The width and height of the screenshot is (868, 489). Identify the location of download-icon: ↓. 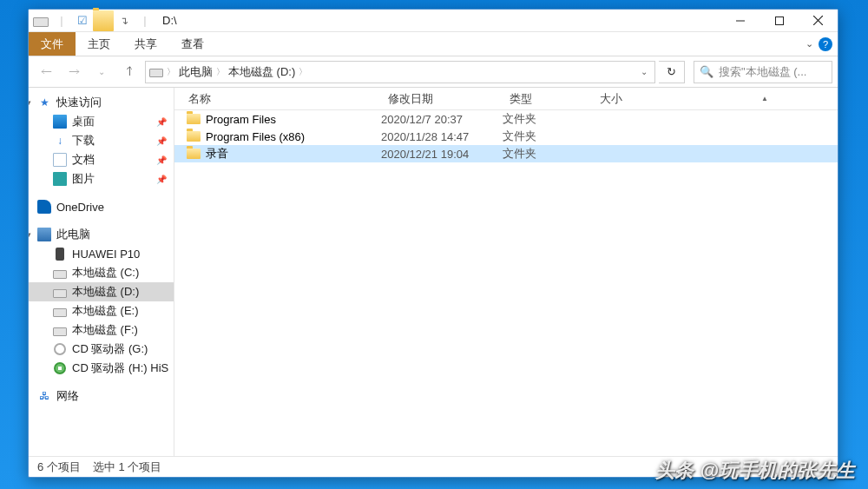
(60, 141).